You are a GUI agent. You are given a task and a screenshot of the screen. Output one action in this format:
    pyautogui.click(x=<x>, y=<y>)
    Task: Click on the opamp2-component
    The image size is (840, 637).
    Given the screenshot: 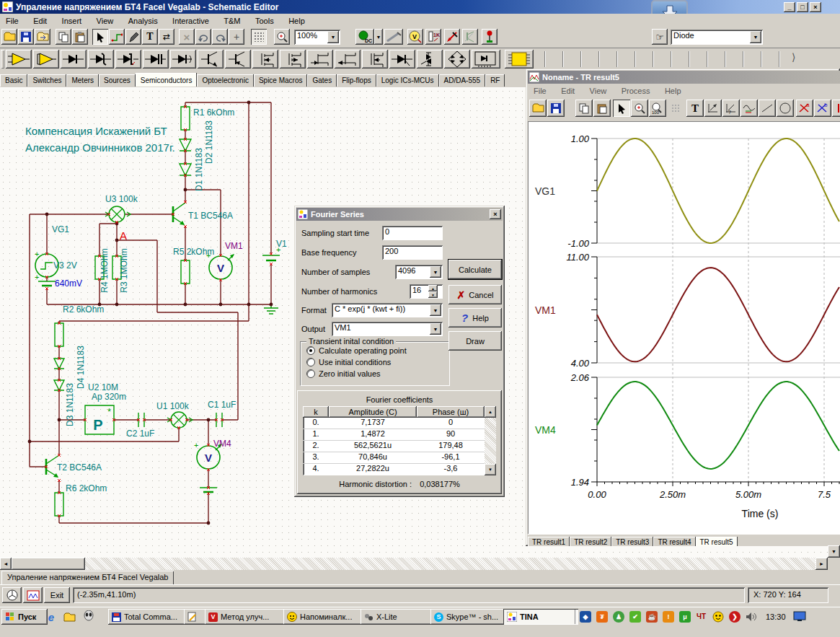 What is the action you would take?
    pyautogui.click(x=46, y=59)
    